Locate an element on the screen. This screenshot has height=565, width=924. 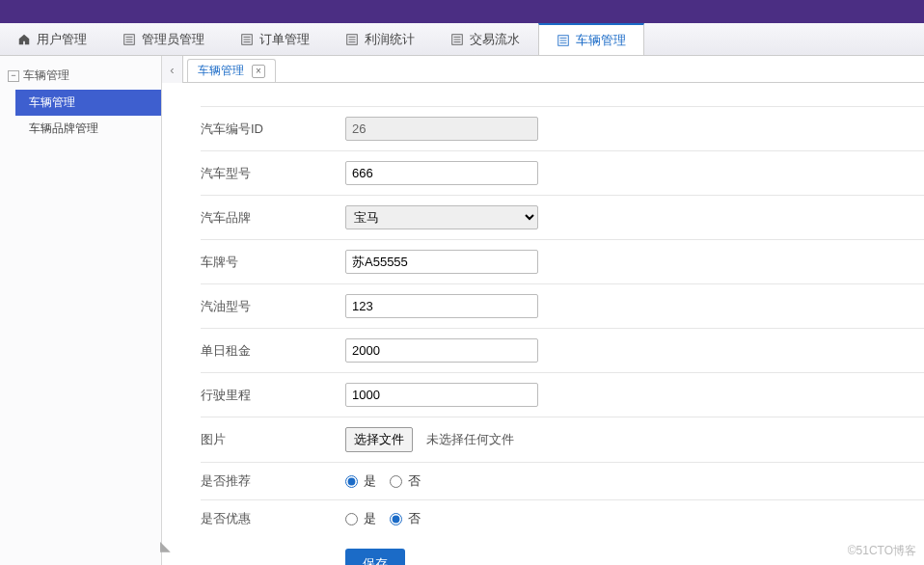
collapse-icon: − is located at coordinates (14, 76).